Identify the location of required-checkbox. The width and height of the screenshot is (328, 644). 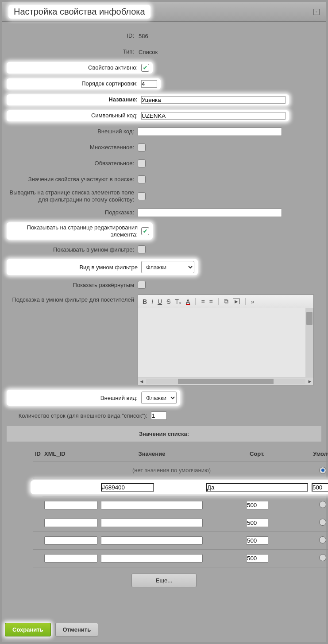
(142, 163).